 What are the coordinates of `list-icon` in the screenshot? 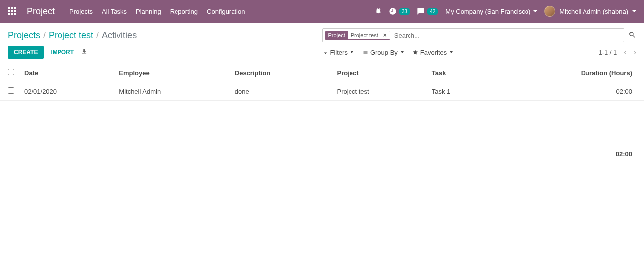 It's located at (365, 52).